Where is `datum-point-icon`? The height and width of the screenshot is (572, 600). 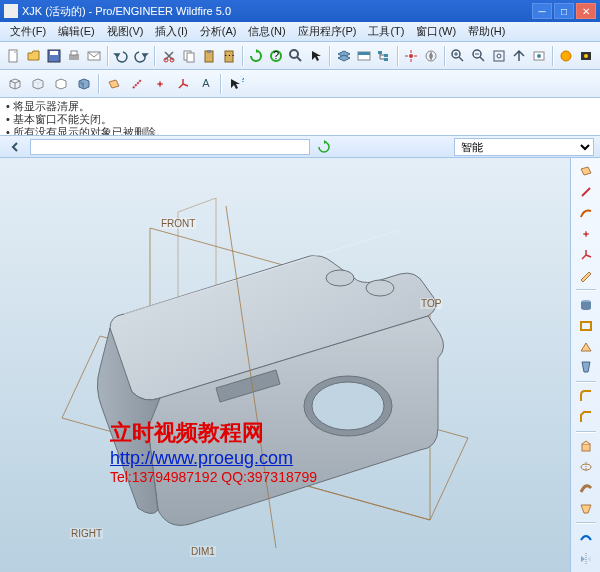
datum-point-icon is located at coordinates (586, 234).